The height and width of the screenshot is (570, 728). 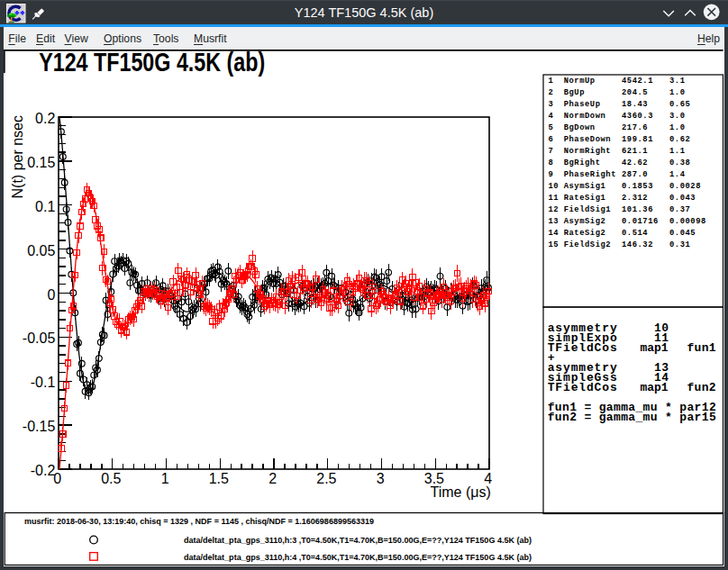 I want to click on svg-text: PhaseUp, so click(x=582, y=104).